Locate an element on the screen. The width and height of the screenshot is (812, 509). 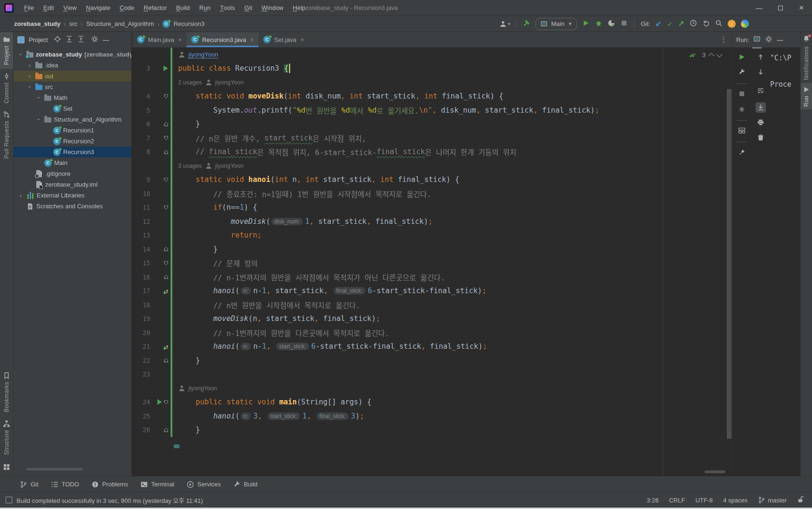
profile-button: ▾ is located at coordinates (505, 24).